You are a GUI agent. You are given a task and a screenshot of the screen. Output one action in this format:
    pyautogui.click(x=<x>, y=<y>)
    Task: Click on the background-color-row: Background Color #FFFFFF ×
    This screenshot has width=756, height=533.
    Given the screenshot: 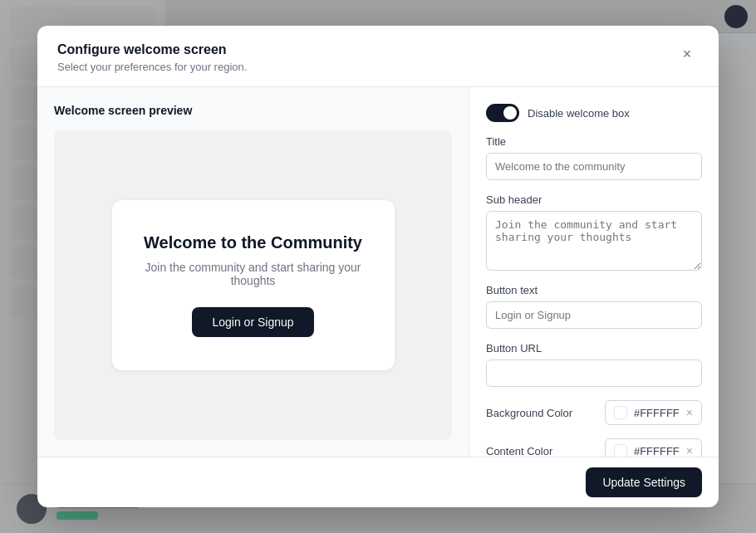 What is the action you would take?
    pyautogui.click(x=594, y=413)
    